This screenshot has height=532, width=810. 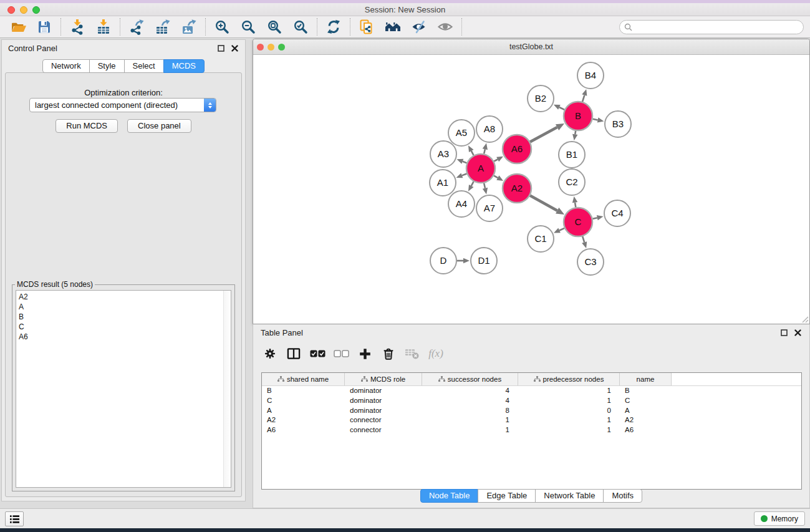 I want to click on graph-edge-C-C2, so click(x=575, y=205).